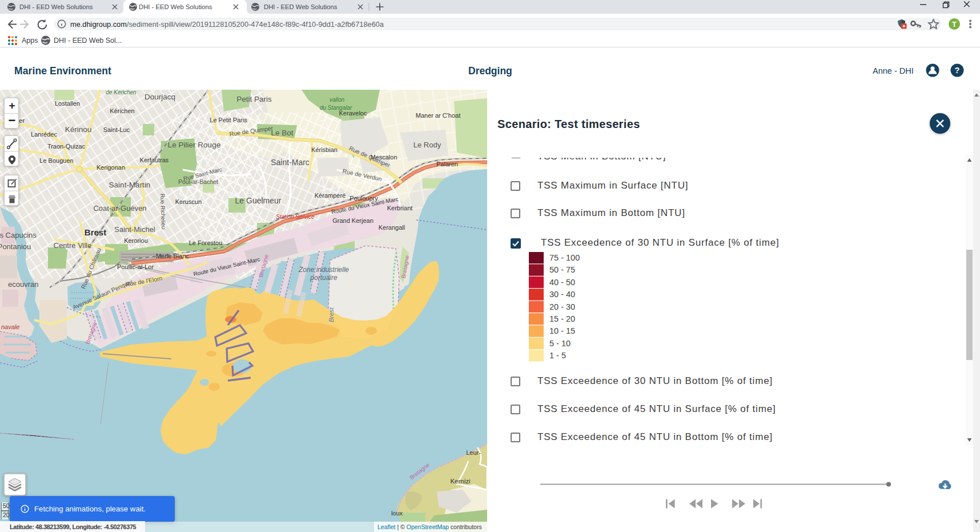 This screenshot has width=980, height=532. I want to click on svg-text: 10 - 15, so click(562, 331).